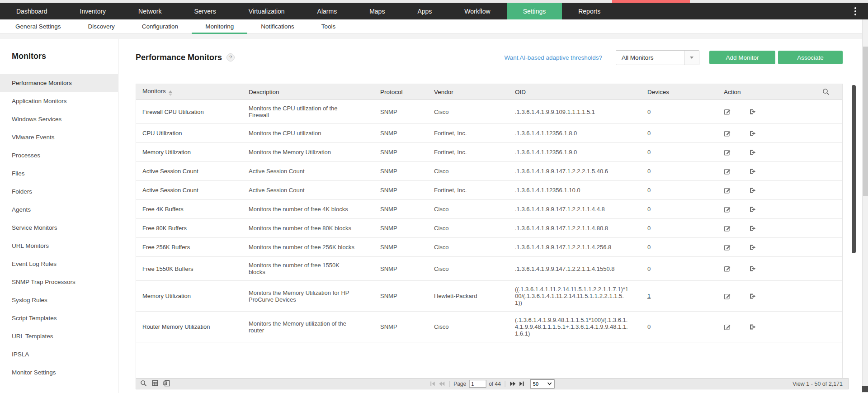 The height and width of the screenshot is (393, 868). What do you see at coordinates (401, 92) in the screenshot?
I see `col-header-protocol: Protocol` at bounding box center [401, 92].